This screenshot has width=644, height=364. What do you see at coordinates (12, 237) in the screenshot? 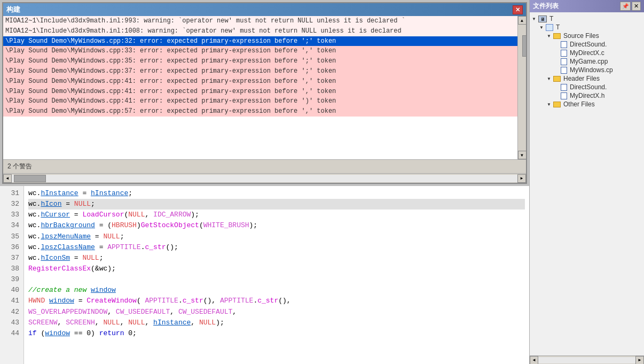
I see `line-number: 35` at bounding box center [12, 237].